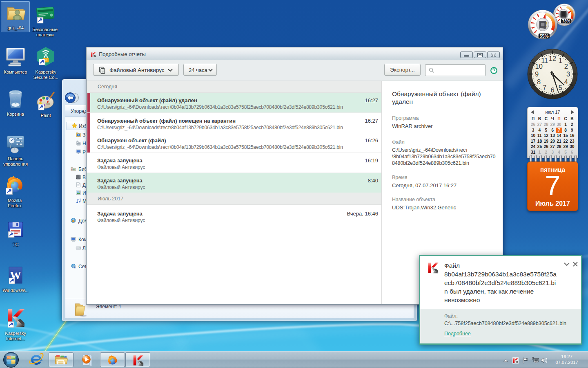  I want to click on svg-text: 8, so click(539, 82).